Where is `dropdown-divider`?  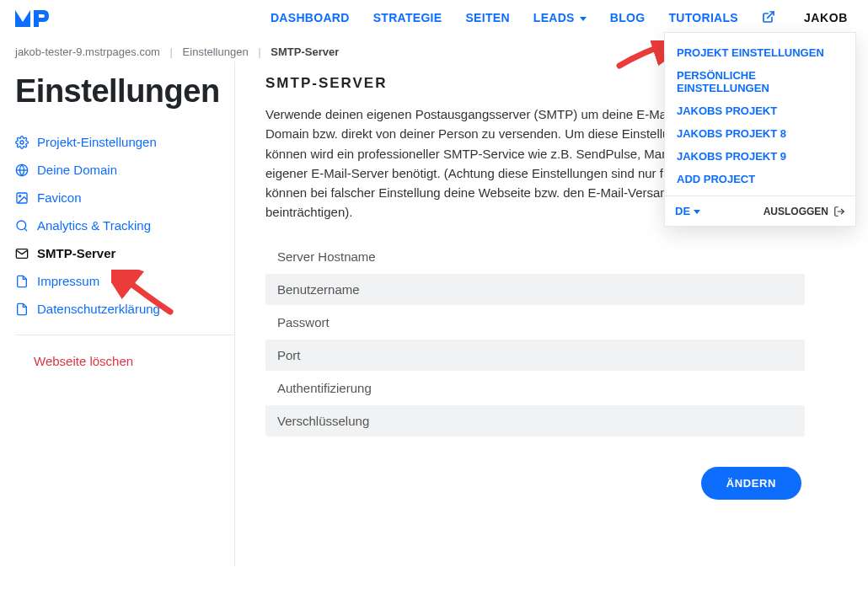
dropdown-divider is located at coordinates (760, 195).